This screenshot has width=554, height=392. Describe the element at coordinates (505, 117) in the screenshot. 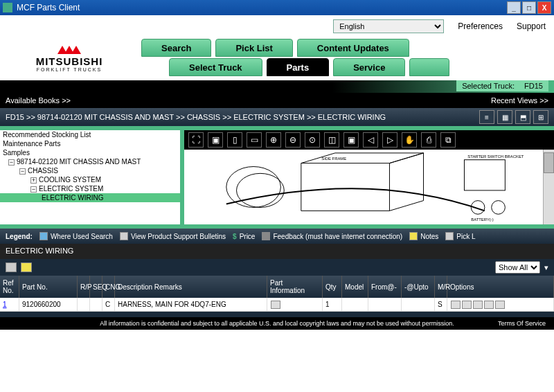

I see `grid-view-icon: ▦` at that location.